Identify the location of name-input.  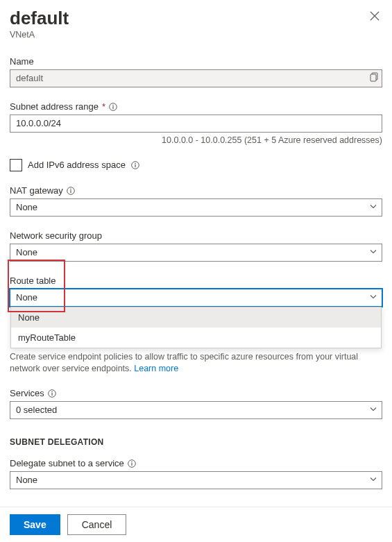
(196, 78).